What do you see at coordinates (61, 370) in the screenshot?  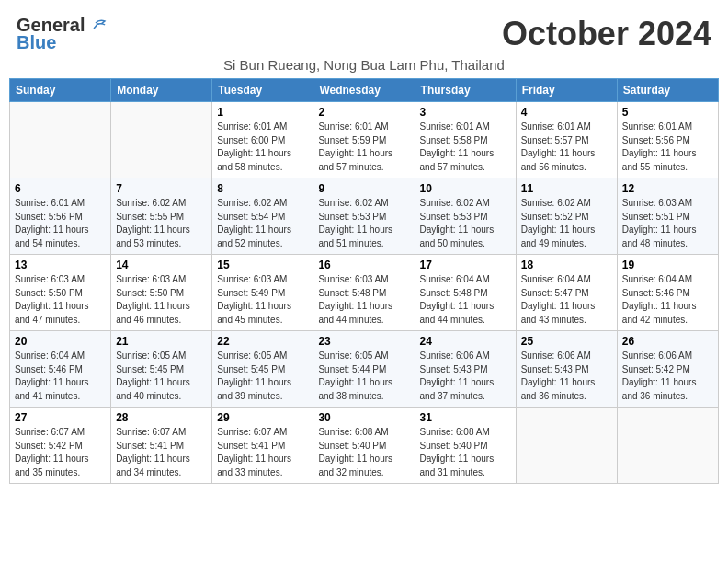 I see `calendar-cell: 20Sunrise: 6:04 AM Sunset: 5:46 PM Dayli…` at bounding box center [61, 370].